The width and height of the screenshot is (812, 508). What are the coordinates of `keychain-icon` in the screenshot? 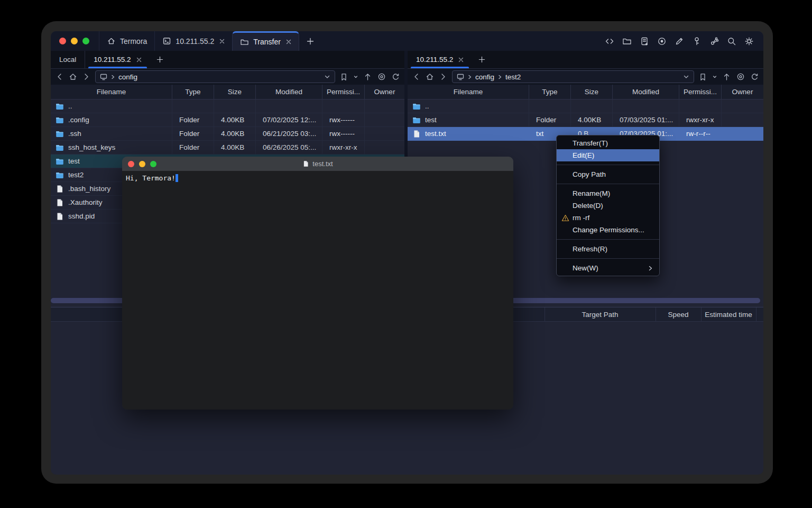 It's located at (714, 41).